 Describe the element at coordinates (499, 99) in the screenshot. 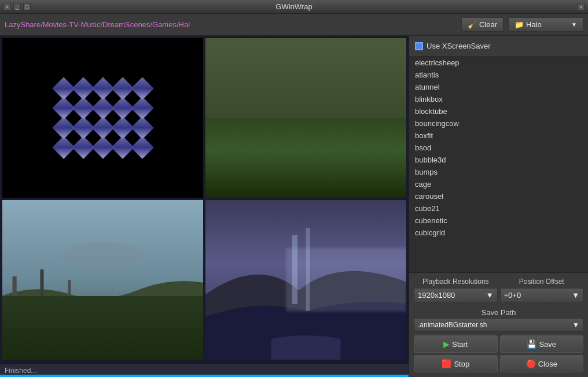

I see `list-item: blinkbox` at that location.